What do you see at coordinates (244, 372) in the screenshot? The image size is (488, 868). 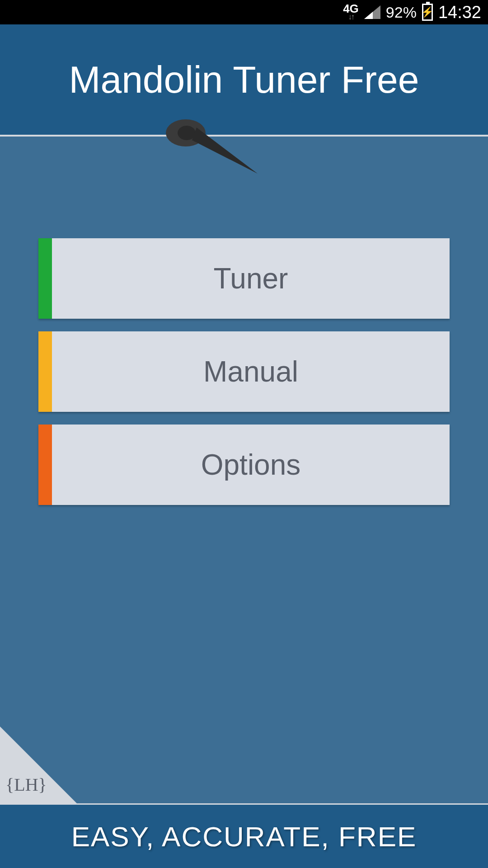 I see `manual-button: Manual` at bounding box center [244, 372].